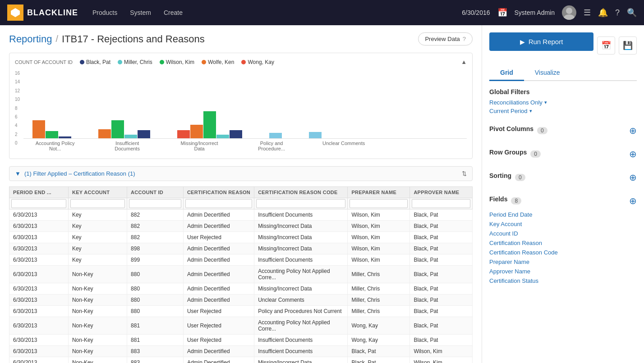 This screenshot has width=644, height=363. What do you see at coordinates (177, 62) in the screenshot?
I see `chart-legend: Black, Pat Miller, Chris Wilson, Kim Wol…` at bounding box center [177, 62].